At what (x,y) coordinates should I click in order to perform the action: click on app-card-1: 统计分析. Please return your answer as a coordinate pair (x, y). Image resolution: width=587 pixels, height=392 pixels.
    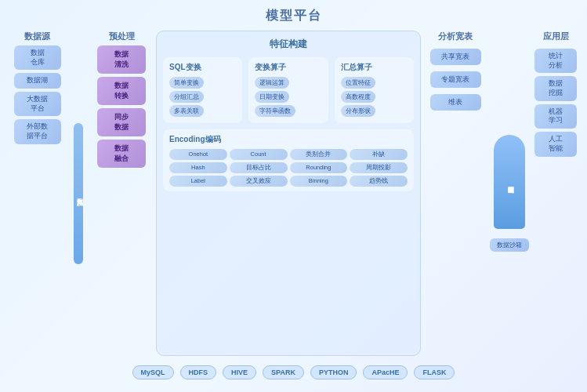
    Looking at the image, I should click on (556, 61).